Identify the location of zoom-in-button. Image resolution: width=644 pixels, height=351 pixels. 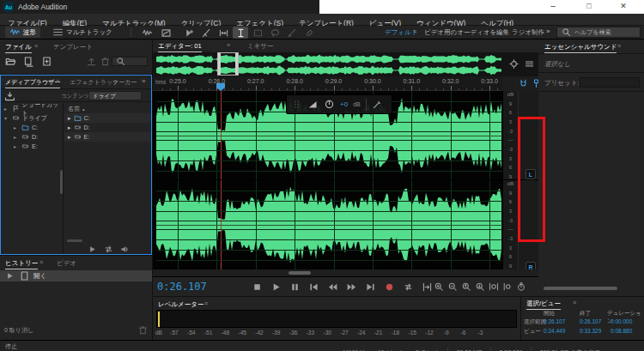
(439, 287).